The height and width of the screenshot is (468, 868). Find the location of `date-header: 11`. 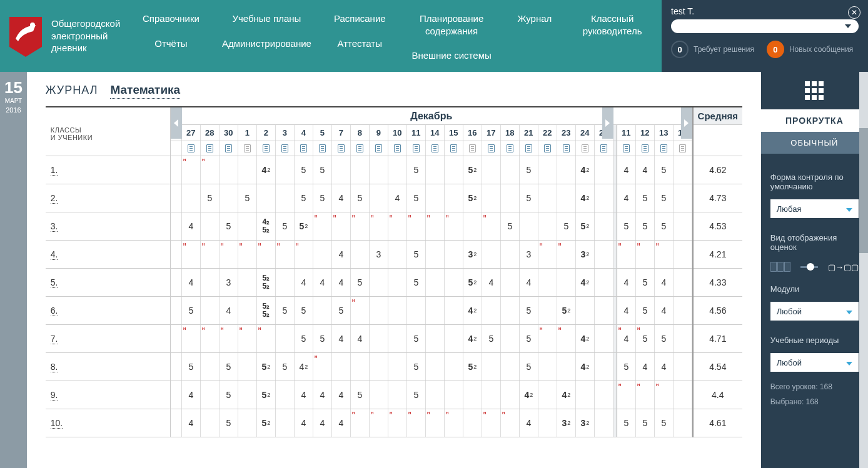

date-header: 11 is located at coordinates (416, 132).